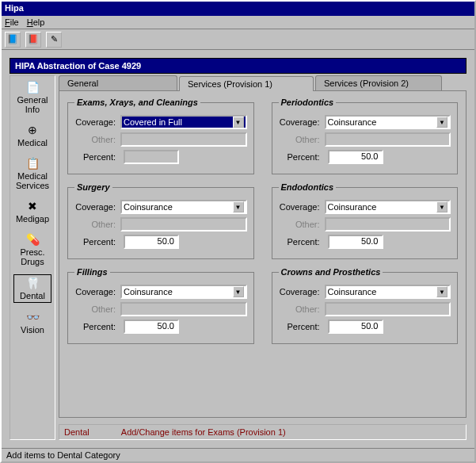 The image size is (476, 463). What do you see at coordinates (32, 257) in the screenshot?
I see `nav-label: Presc. Drugs` at bounding box center [32, 257].